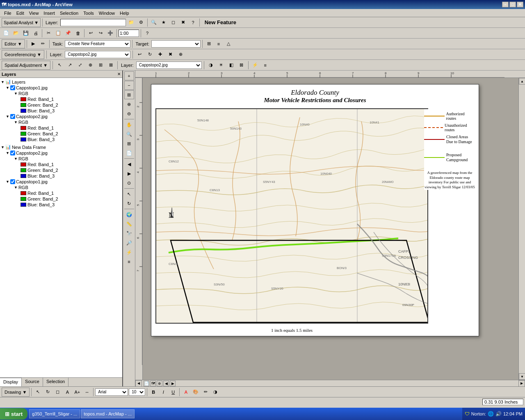 The height and width of the screenshot is (420, 525). I want to click on btn-help2: ?, so click(147, 33).